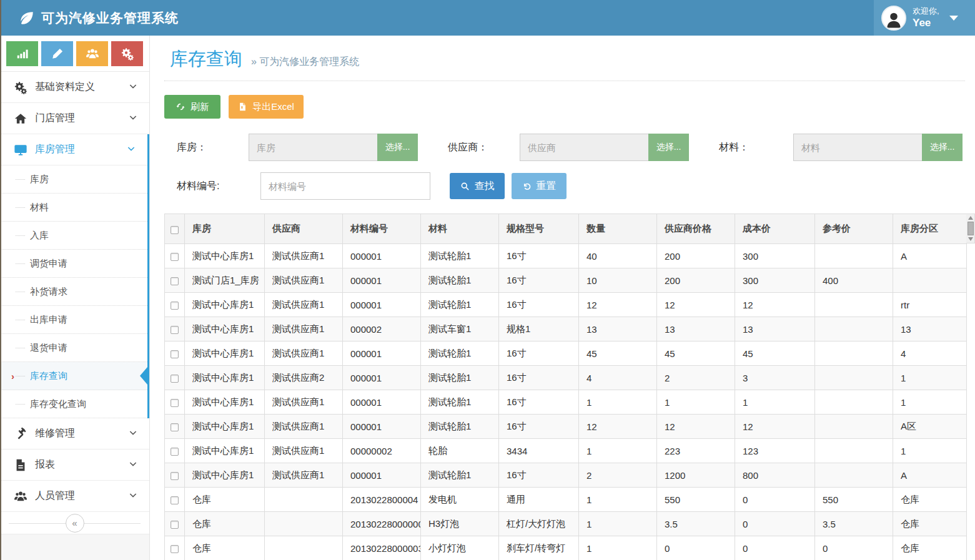 The height and width of the screenshot is (560, 975). What do you see at coordinates (75, 119) in the screenshot?
I see `sidebar-item-store-mgmt: 门店管理` at bounding box center [75, 119].